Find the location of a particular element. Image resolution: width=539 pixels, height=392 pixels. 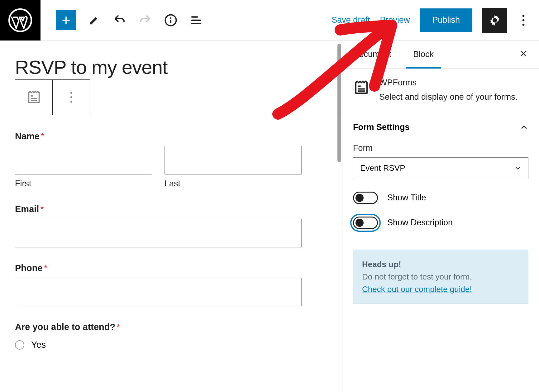

redo-button is located at coordinates (145, 20).